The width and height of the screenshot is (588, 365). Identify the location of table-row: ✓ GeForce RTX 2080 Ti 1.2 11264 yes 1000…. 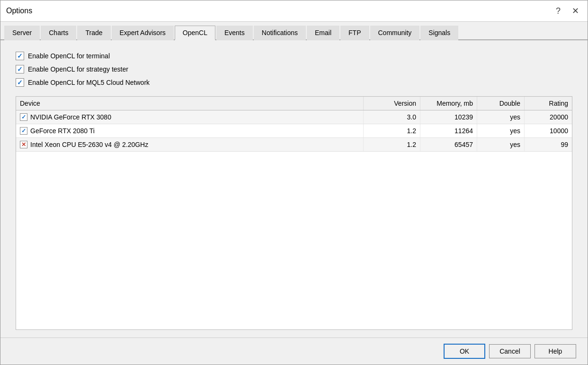
(294, 131).